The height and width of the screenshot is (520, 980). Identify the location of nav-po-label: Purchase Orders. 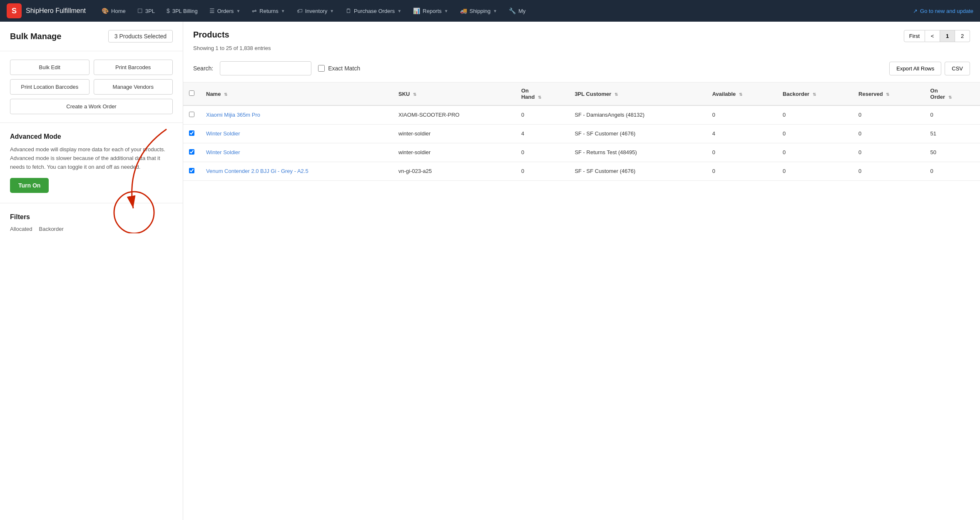
(374, 11).